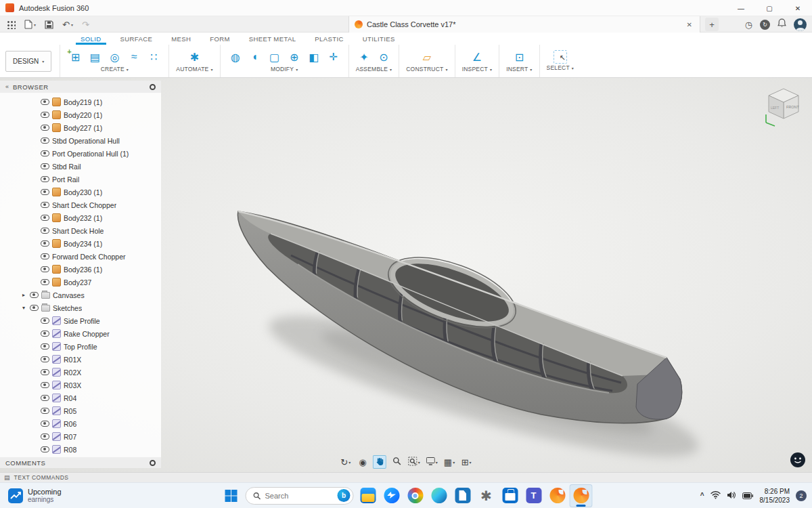 The width and height of the screenshot is (812, 508). What do you see at coordinates (769, 8) in the screenshot?
I see `maximize-button: ▢` at bounding box center [769, 8].